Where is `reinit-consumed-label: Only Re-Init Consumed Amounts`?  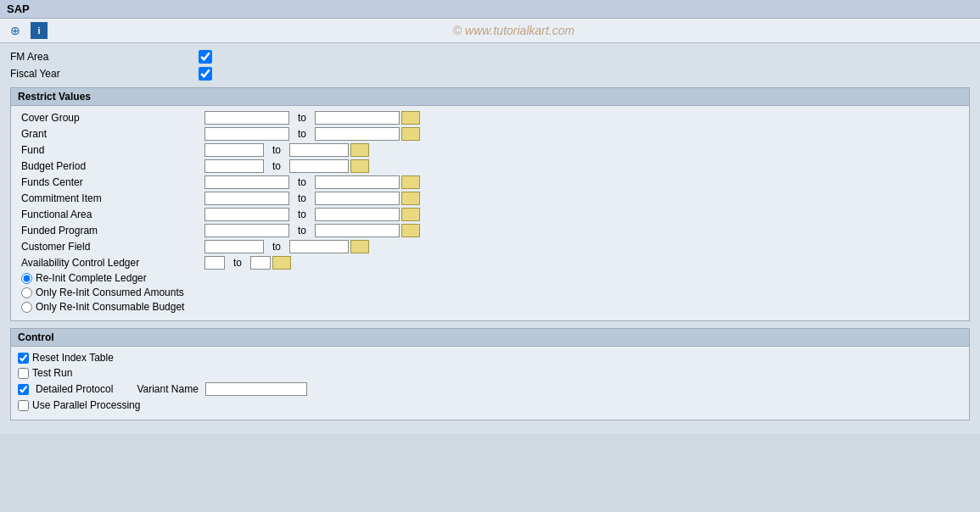 reinit-consumed-label: Only Re-Init Consumed Amounts is located at coordinates (110, 292).